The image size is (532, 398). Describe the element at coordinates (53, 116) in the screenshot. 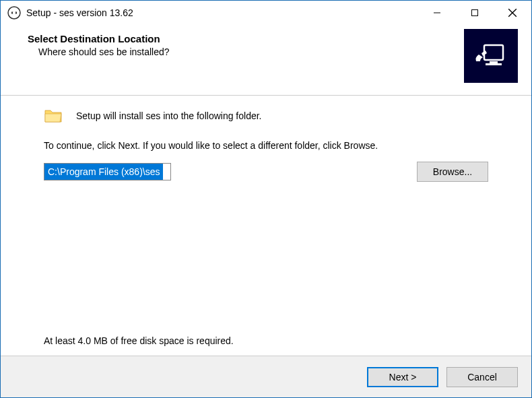

I see `folder-icon` at that location.